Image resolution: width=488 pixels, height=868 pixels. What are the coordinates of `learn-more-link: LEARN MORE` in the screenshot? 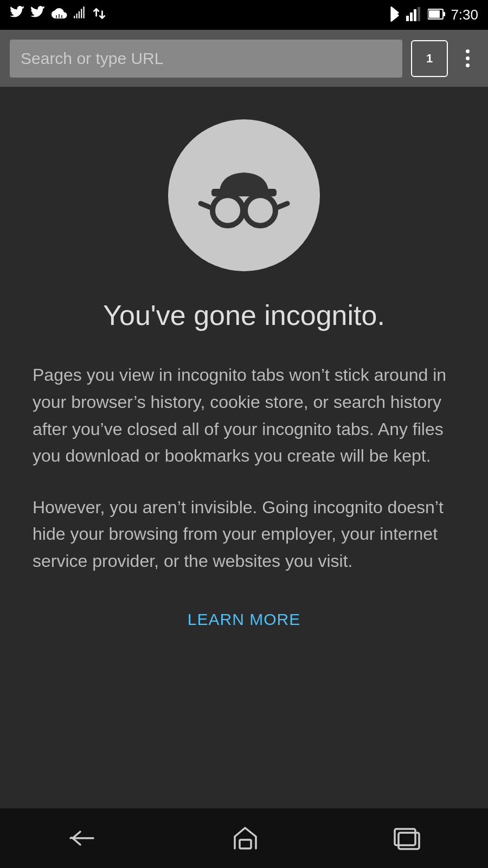 It's located at (244, 620).